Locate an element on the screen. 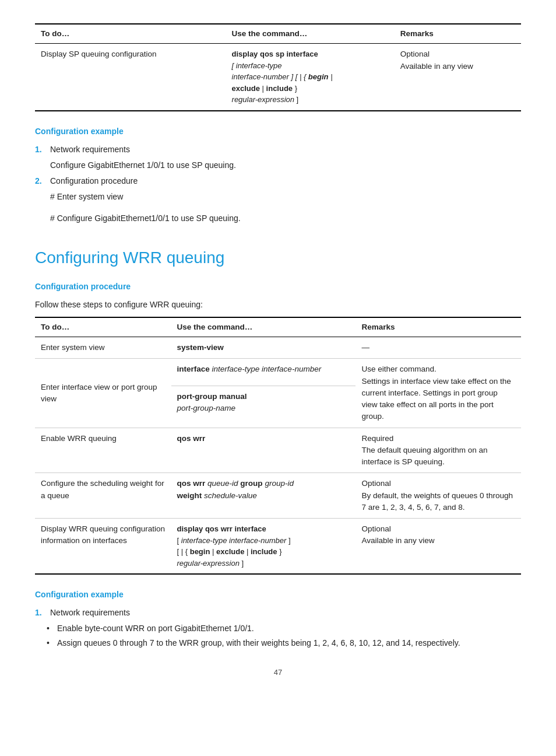  cmd-italic-1: [ interface-typeinterface-number ] [ | {… is located at coordinates (282, 71).